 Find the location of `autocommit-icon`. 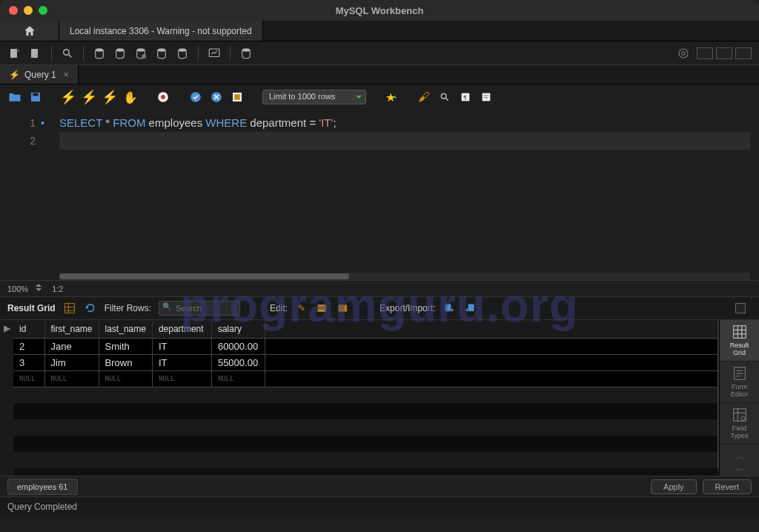

autocommit-icon is located at coordinates (237, 97).